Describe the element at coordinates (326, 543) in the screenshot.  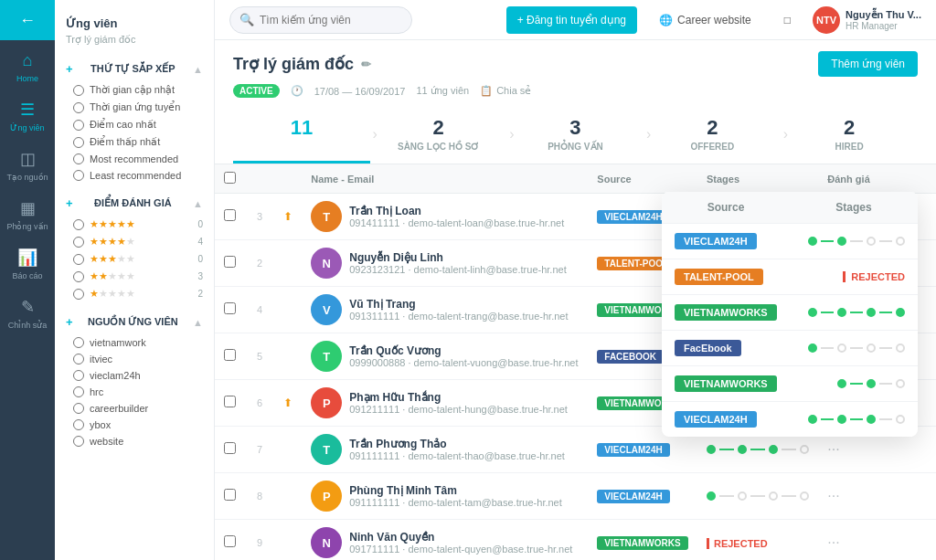
I see `candidate-avatar: N` at that location.